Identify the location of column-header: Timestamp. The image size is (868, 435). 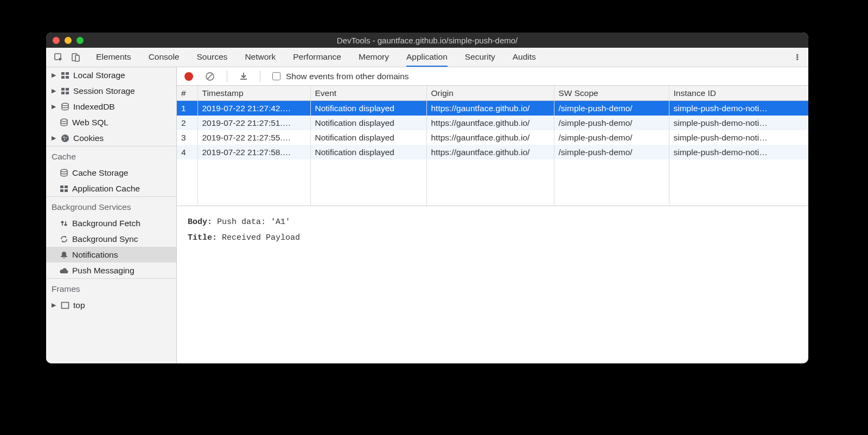
(254, 93).